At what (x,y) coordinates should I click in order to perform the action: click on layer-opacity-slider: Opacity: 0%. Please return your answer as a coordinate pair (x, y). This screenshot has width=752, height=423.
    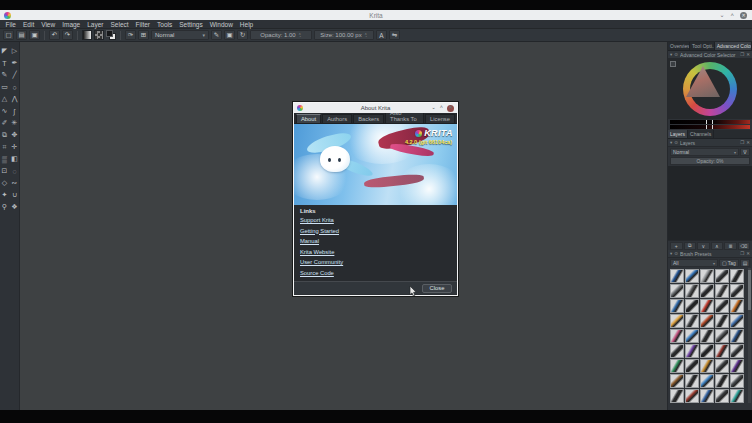
    Looking at the image, I should click on (710, 161).